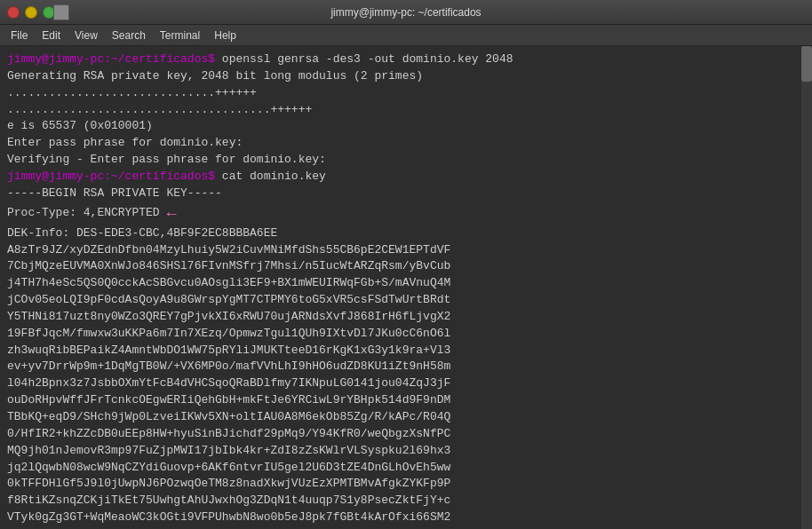 This screenshot has width=812, height=529. What do you see at coordinates (406, 234) in the screenshot?
I see `terminal-line: DEK-Info: DES-EDE3-CBC,4BF9F2EC8BBBA6EE` at bounding box center [406, 234].